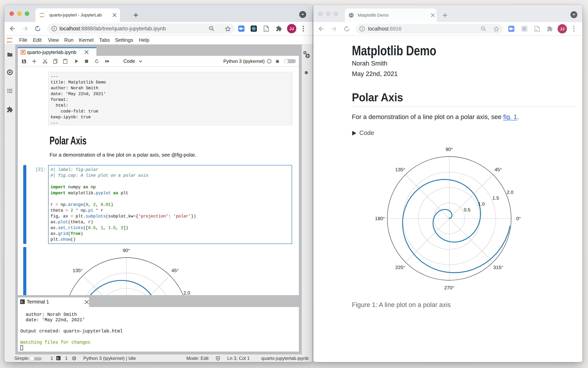  Describe the element at coordinates (496, 198) in the screenshot. I see `svg-text: 1.5` at that location.